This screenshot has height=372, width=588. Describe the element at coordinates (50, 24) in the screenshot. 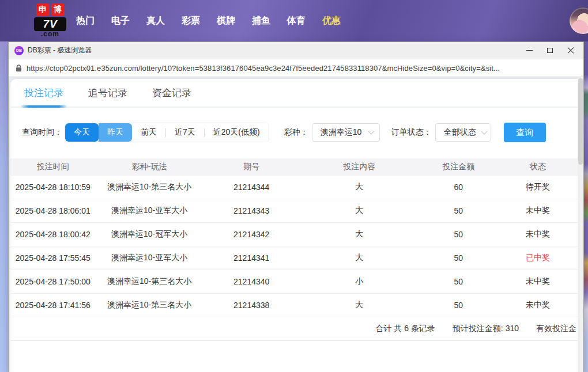

I see `logo-7v: 7V` at that location.